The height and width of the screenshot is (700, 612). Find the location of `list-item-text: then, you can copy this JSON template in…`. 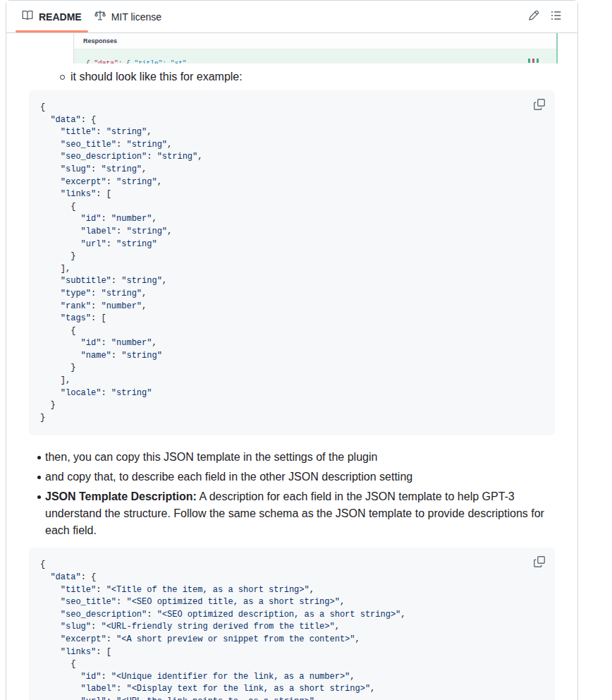

list-item-text: then, you can copy this JSON template in… is located at coordinates (212, 457).